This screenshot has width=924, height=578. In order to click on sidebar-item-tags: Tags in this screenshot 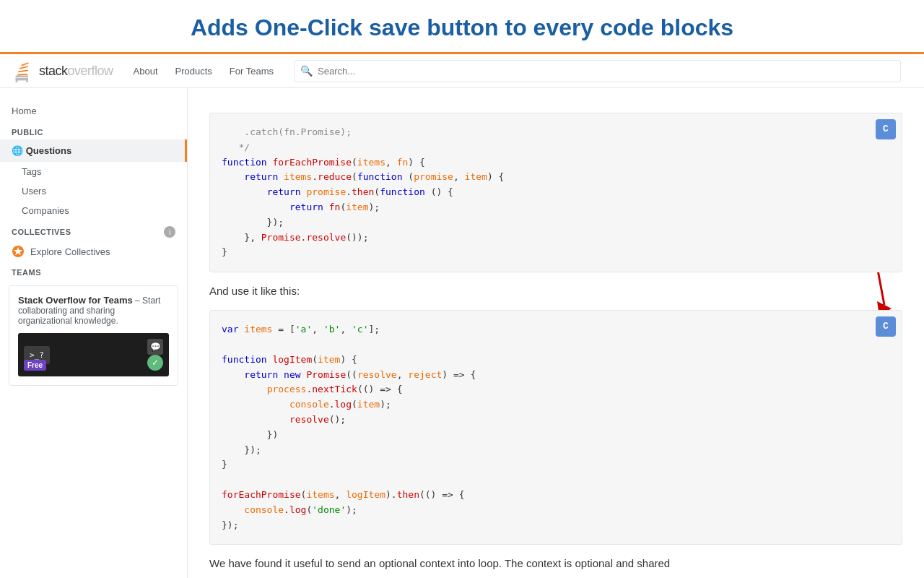, I will do `click(94, 172)`.